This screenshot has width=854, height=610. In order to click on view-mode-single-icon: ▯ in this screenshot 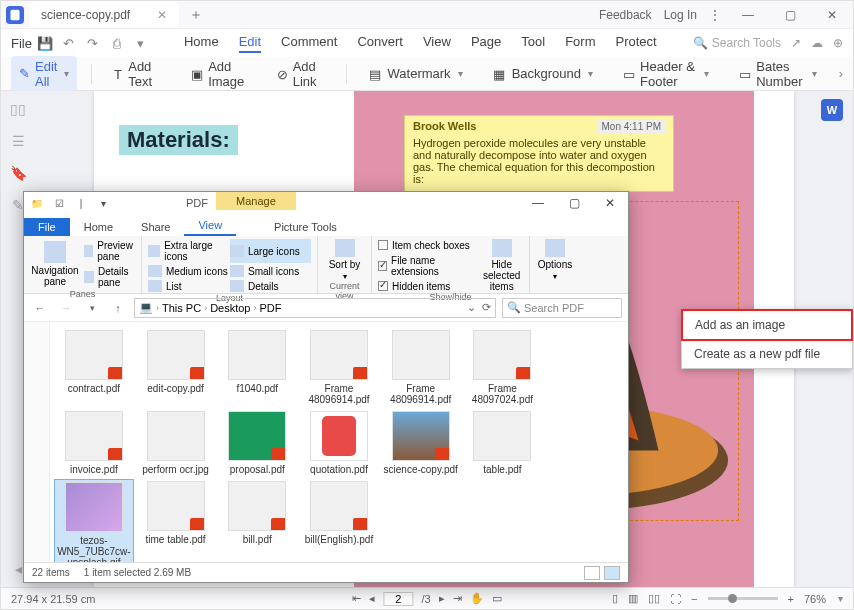, I will do `click(615, 598)`.